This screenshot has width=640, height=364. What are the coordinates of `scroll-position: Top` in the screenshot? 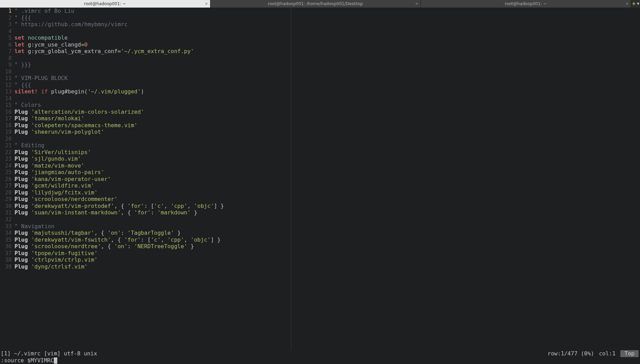 It's located at (629, 354).